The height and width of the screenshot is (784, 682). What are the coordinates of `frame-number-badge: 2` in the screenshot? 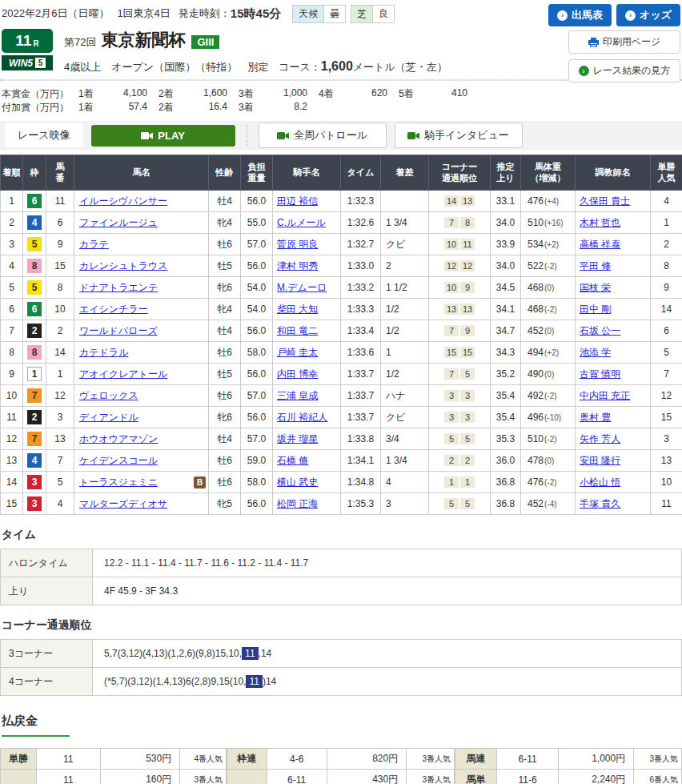 It's located at (34, 417).